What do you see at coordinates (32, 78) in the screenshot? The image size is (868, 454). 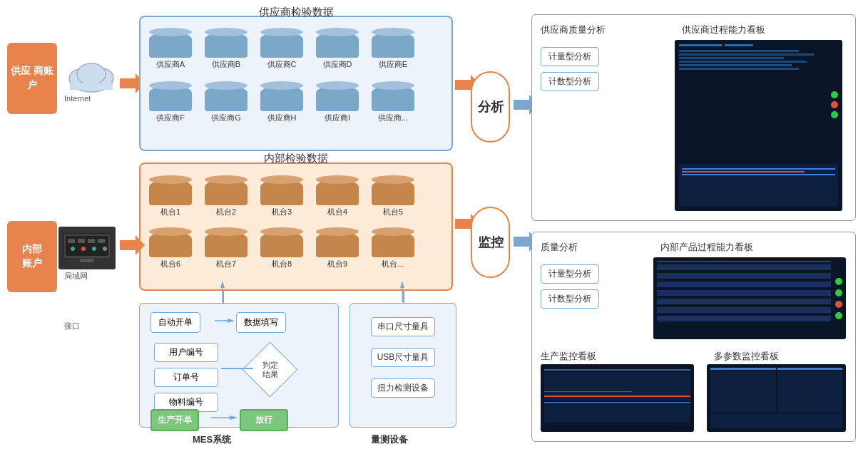 I see `supplier-account-box: 供应 商账 户` at bounding box center [32, 78].